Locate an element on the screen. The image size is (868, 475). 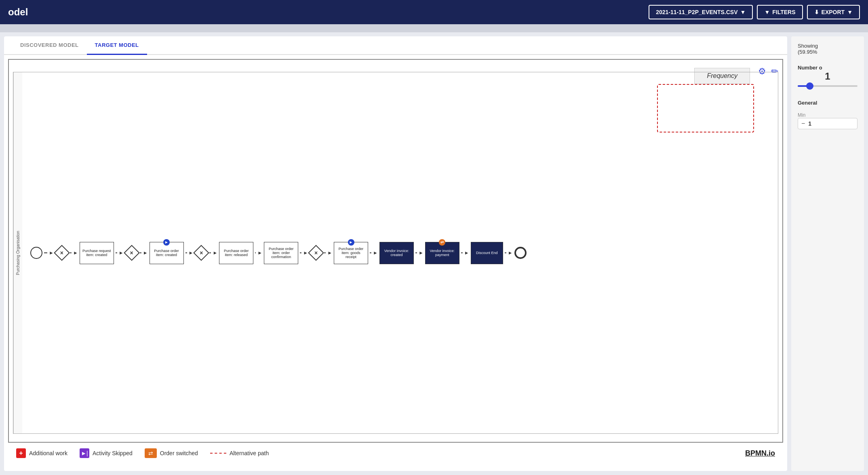
order-switched-icon: ⇄ is located at coordinates (151, 453).